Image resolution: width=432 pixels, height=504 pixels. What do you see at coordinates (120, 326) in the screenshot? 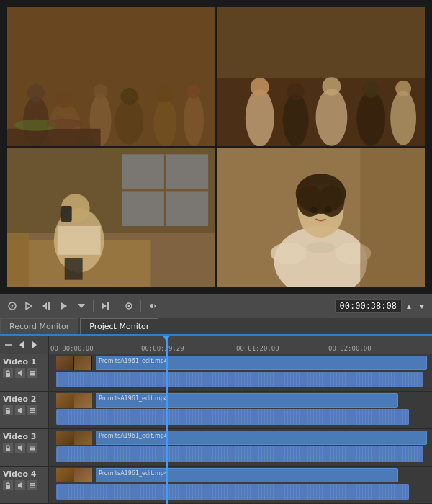
I see `tab-project-monitor: Project Monitor` at bounding box center [120, 326].